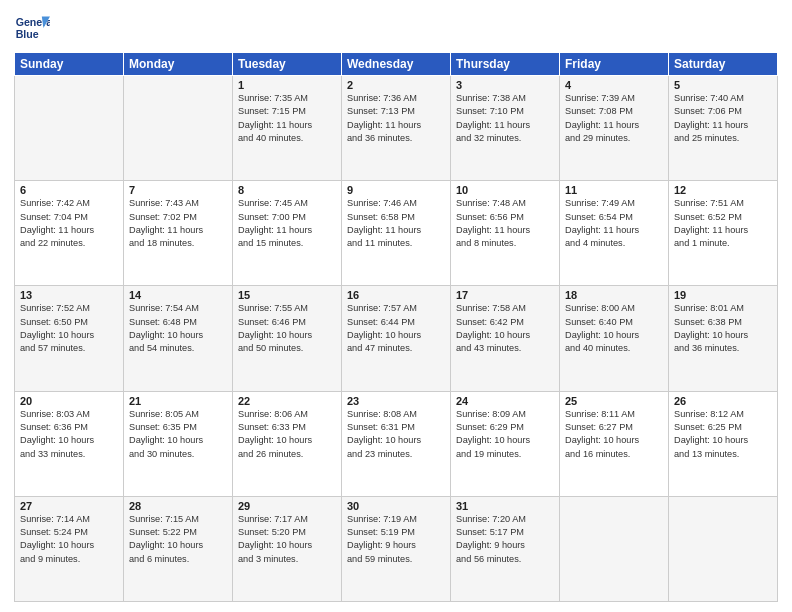  I want to click on calendar-cell: 12Sunrise: 7:51 AM Sunset: 6:52 PM Dayli…, so click(724, 234).